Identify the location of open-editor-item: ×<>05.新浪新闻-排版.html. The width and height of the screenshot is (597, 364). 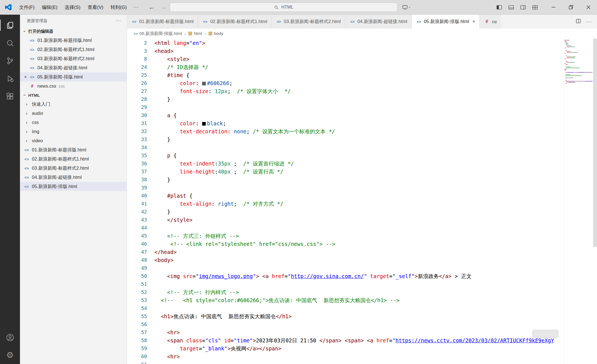
(73, 77).